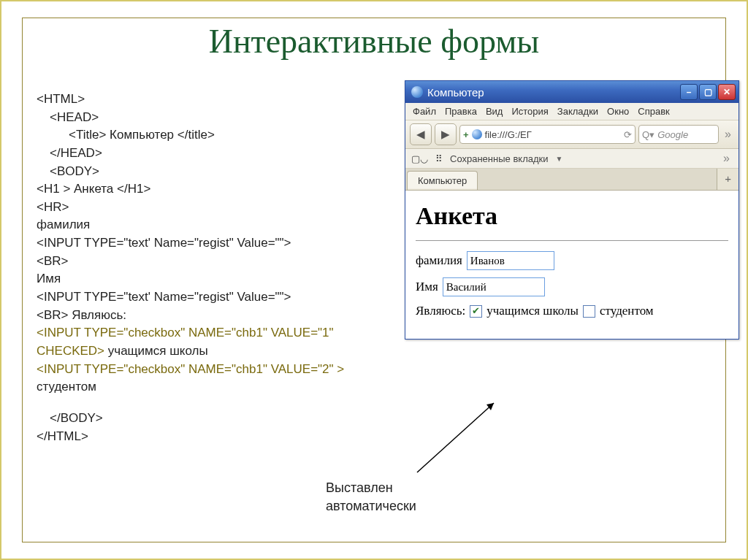  I want to click on close-button: ✕, so click(727, 92).